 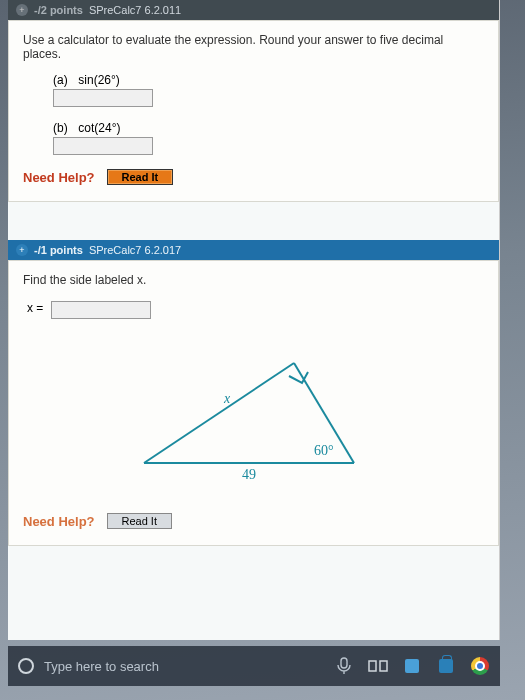 What do you see at coordinates (480, 666) in the screenshot?
I see `chrome-icon` at bounding box center [480, 666].